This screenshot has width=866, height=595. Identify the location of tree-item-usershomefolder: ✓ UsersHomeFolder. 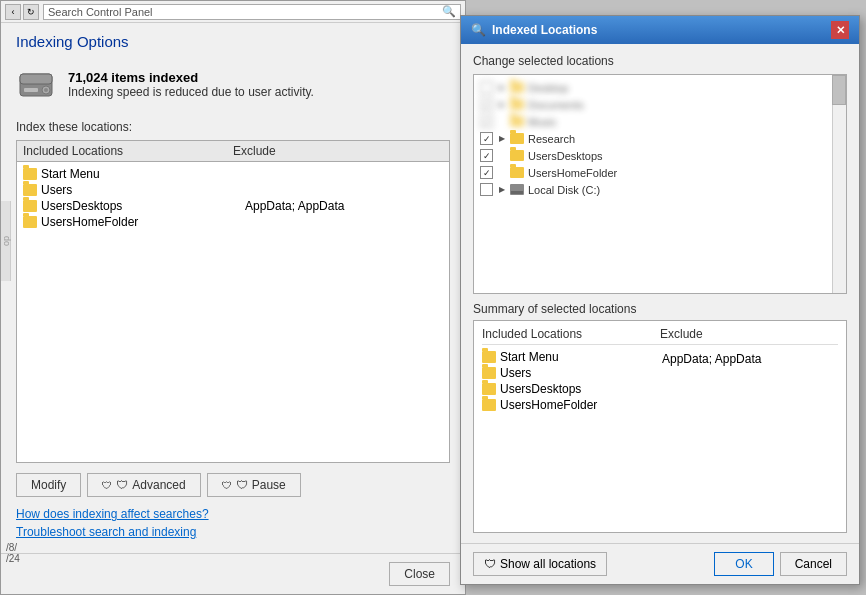
(653, 172).